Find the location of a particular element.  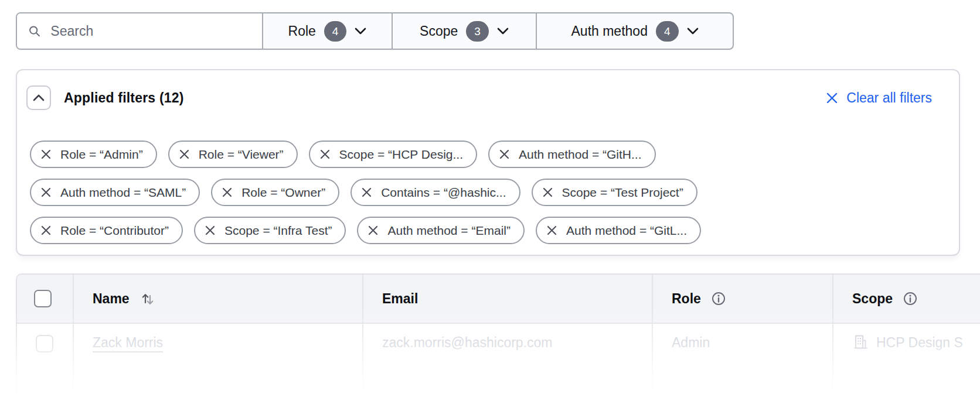

user-email: zack.morris@hashicorp.com is located at coordinates (467, 343).